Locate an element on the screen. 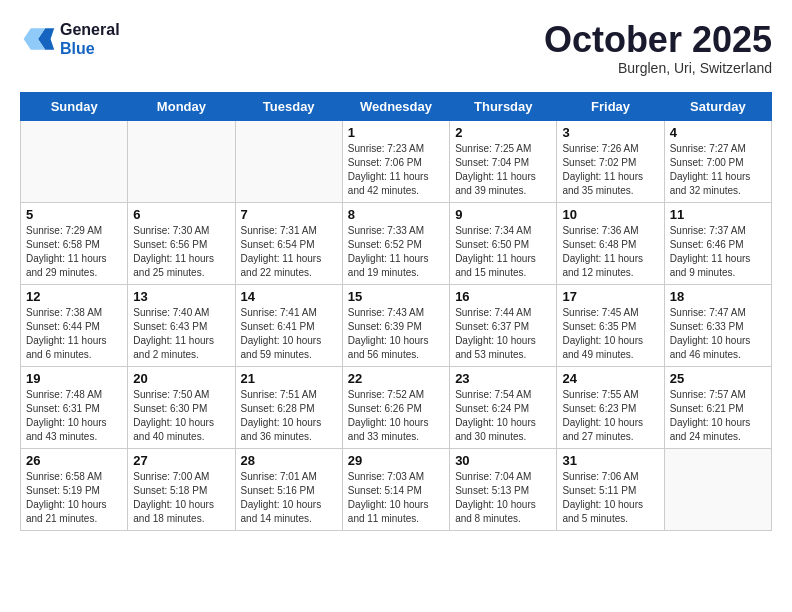 The width and height of the screenshot is (792, 612). day-number: 4 is located at coordinates (718, 132).